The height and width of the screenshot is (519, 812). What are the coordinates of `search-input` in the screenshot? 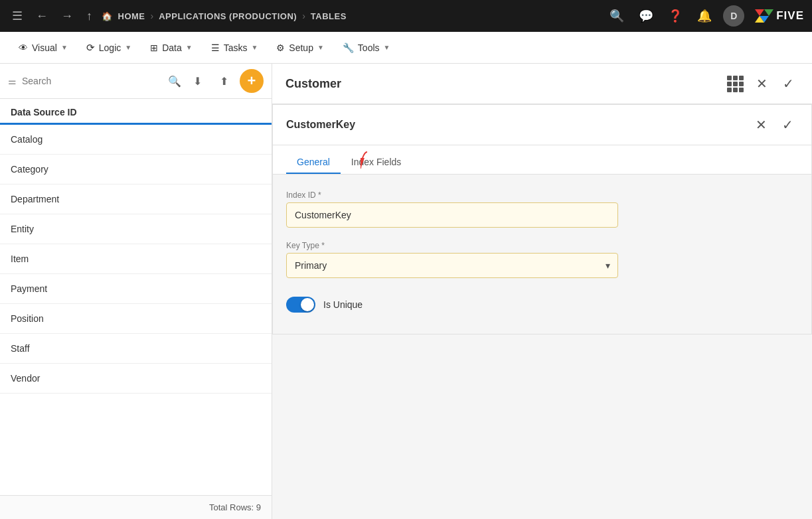 It's located at (92, 81).